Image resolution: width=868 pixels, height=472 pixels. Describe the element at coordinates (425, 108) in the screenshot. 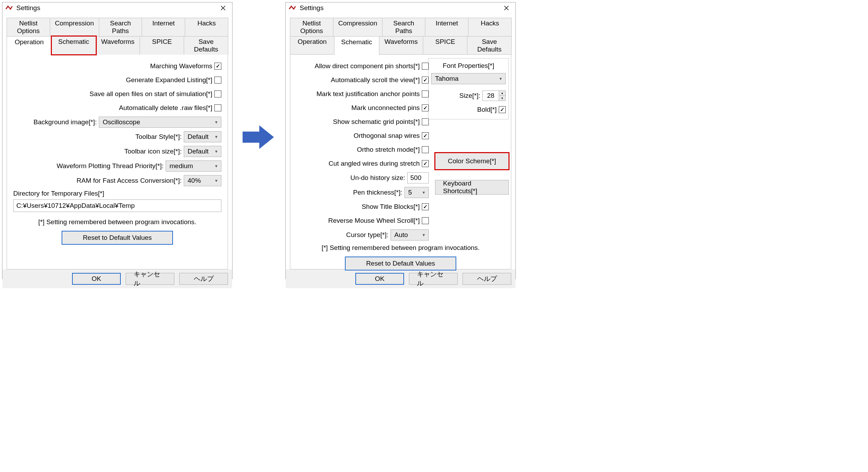

I see `mark-unconnected-checkbox: ✓` at that location.